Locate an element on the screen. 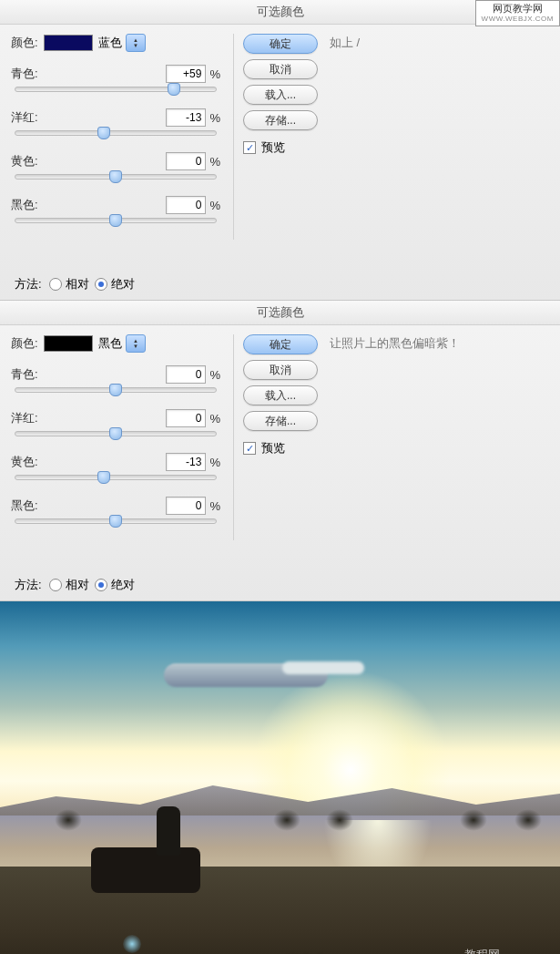  cyan-slider-group: 青色: % is located at coordinates (116, 78).